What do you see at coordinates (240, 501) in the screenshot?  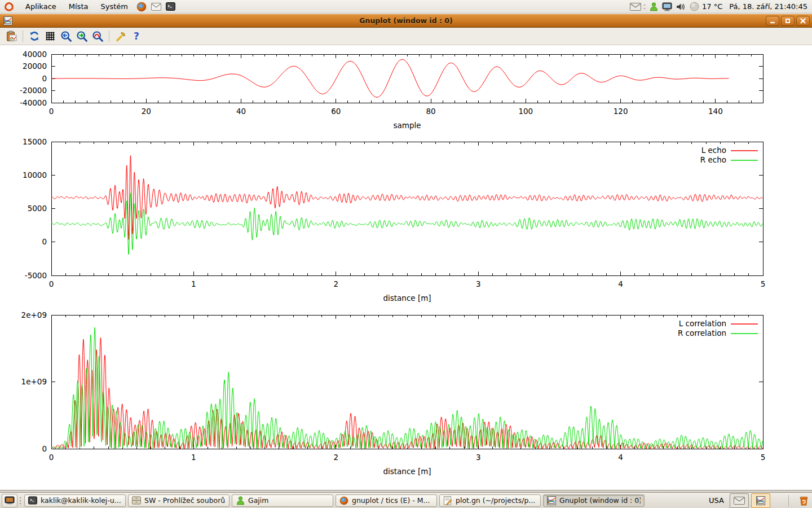 I see `gajim-icon` at bounding box center [240, 501].